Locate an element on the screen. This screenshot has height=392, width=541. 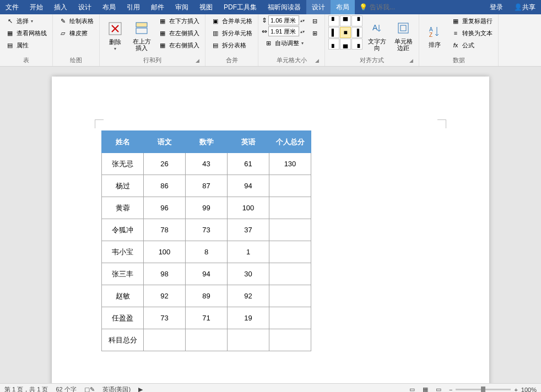
zoom-out-button: − is located at coordinates (451, 390).